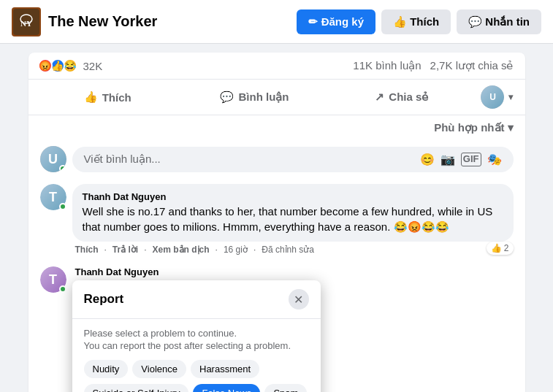 Image resolution: width=553 pixels, height=392 pixels. I want to click on comment-text: Well she is no.17 and thanks to her, tha…, so click(293, 219).